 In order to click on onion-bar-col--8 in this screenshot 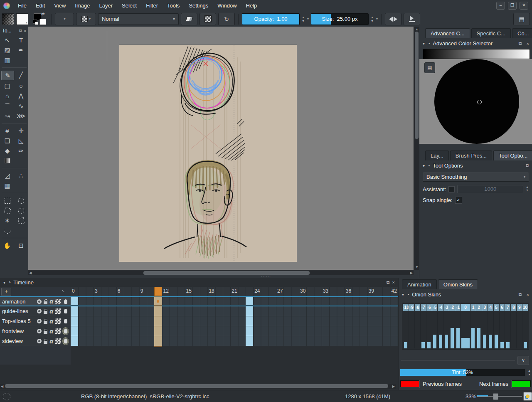, I will do `click(417, 330)`.